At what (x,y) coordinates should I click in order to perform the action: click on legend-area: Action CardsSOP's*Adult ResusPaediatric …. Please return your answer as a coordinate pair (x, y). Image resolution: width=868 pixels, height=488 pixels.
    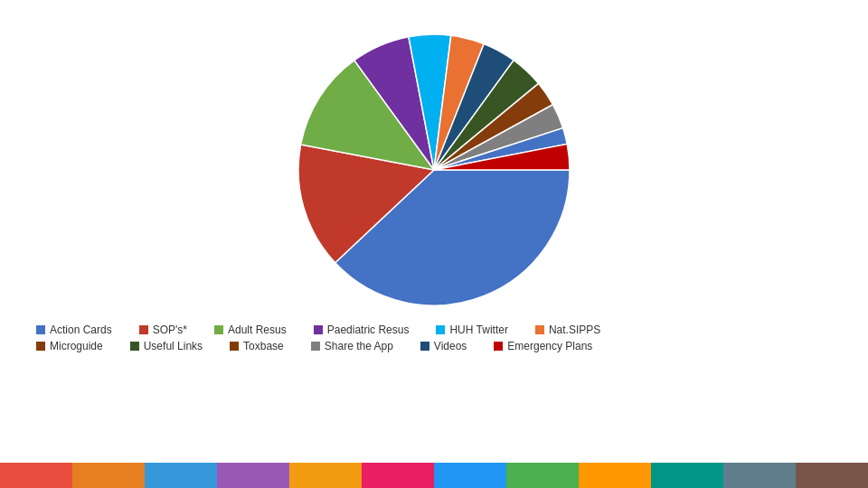
    Looking at the image, I should click on (434, 338).